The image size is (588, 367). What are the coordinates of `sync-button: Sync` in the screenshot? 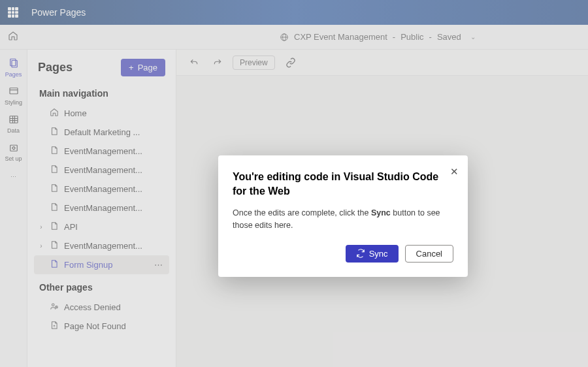 It's located at (372, 253).